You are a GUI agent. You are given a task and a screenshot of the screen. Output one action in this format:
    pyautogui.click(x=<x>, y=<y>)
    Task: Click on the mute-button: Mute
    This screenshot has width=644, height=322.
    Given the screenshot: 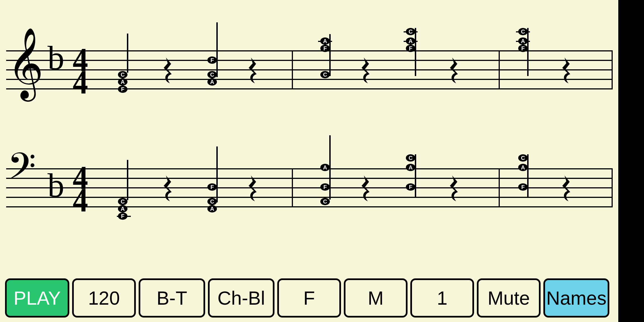 What is the action you would take?
    pyautogui.click(x=509, y=298)
    